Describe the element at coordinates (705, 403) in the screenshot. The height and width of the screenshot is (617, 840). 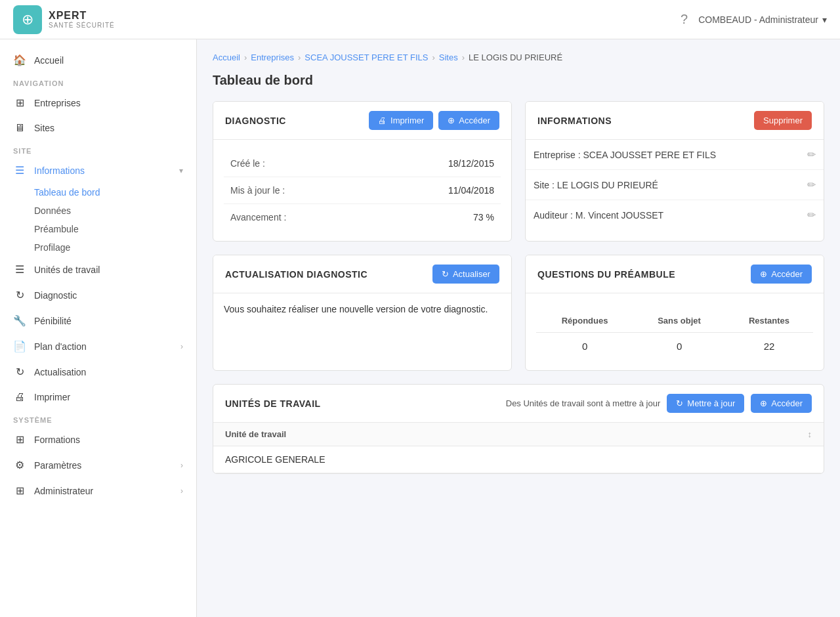
I see `mettre-a-jour-button: ↻ Mettre à jour` at that location.